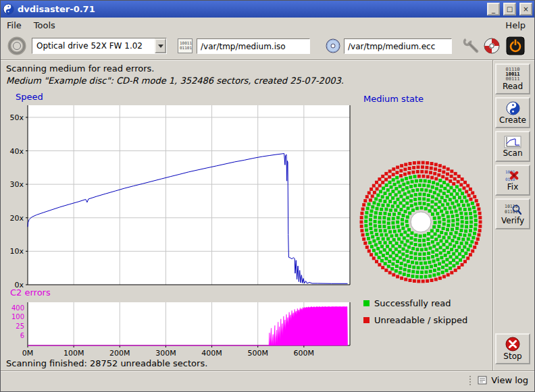  I want to click on legend-label-success: Successfully read, so click(412, 304).